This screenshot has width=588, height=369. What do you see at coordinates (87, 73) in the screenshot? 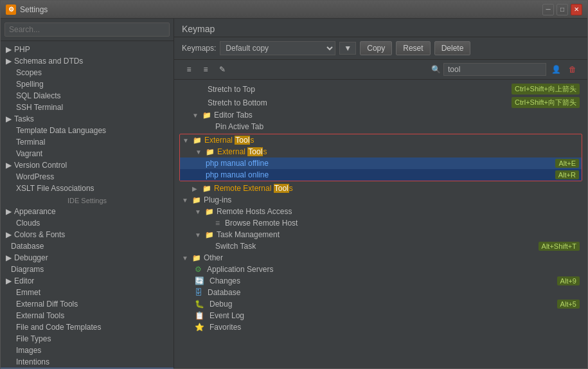
I see `sidebar-item-scopes: Scopes` at bounding box center [87, 73].